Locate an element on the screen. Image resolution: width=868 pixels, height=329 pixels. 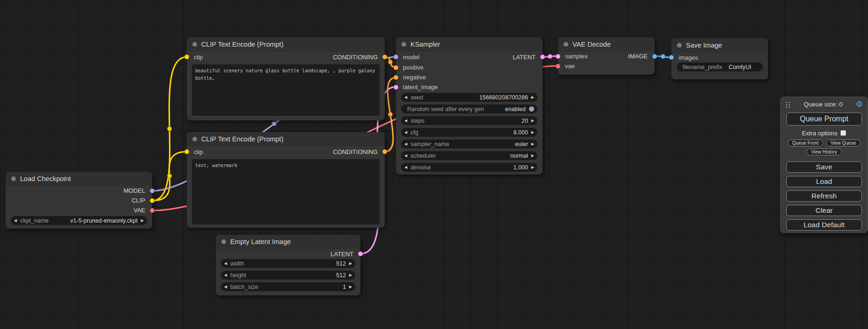
model-input-port is located at coordinates (396, 57).